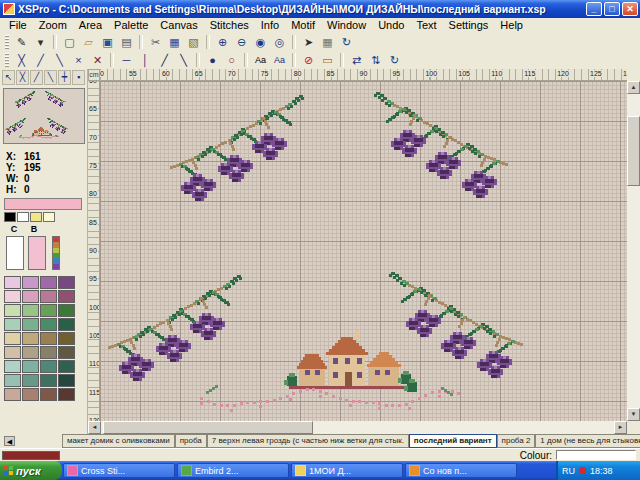  What do you see at coordinates (634, 151) in the screenshot?
I see `vertical-scroll-thumb` at bounding box center [634, 151].